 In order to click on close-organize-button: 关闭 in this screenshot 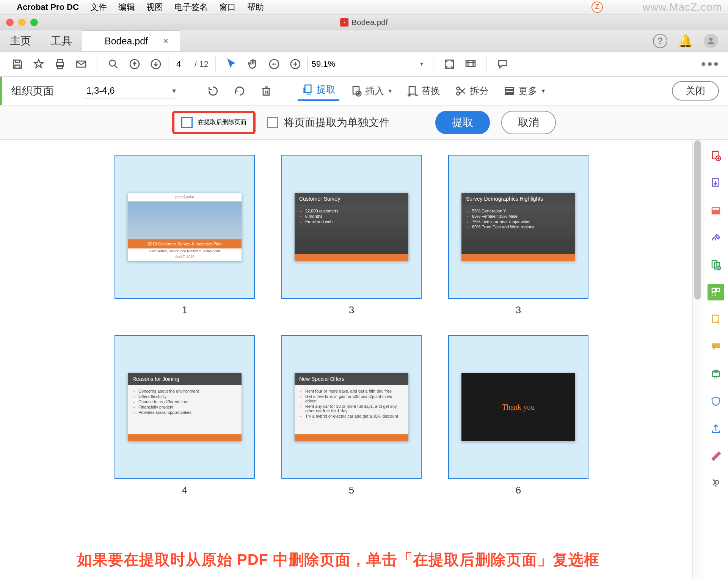, I will do `click(695, 91)`.